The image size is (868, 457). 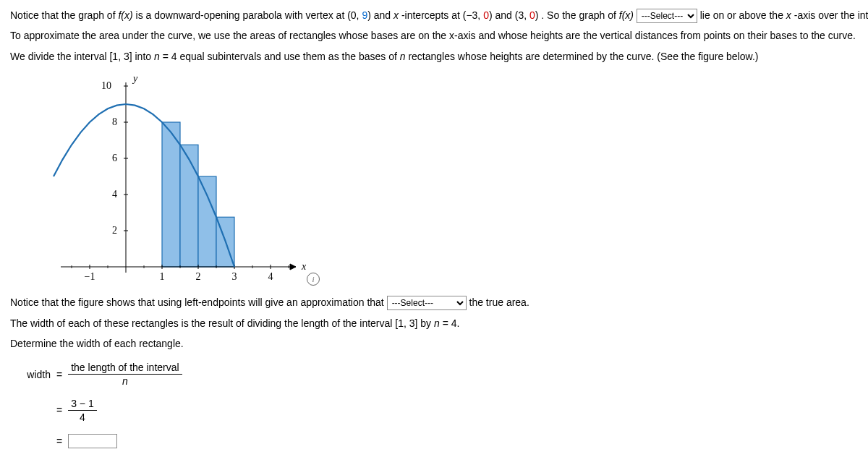 I want to click on intro-paragraph-3: We divide the interval [1, 2] into n = 4…, so click(x=434, y=56).